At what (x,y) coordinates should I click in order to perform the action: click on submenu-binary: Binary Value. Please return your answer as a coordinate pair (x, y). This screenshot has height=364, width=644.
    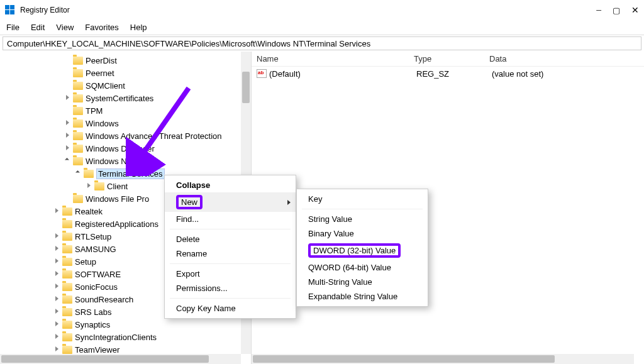
    Looking at the image, I should click on (362, 234).